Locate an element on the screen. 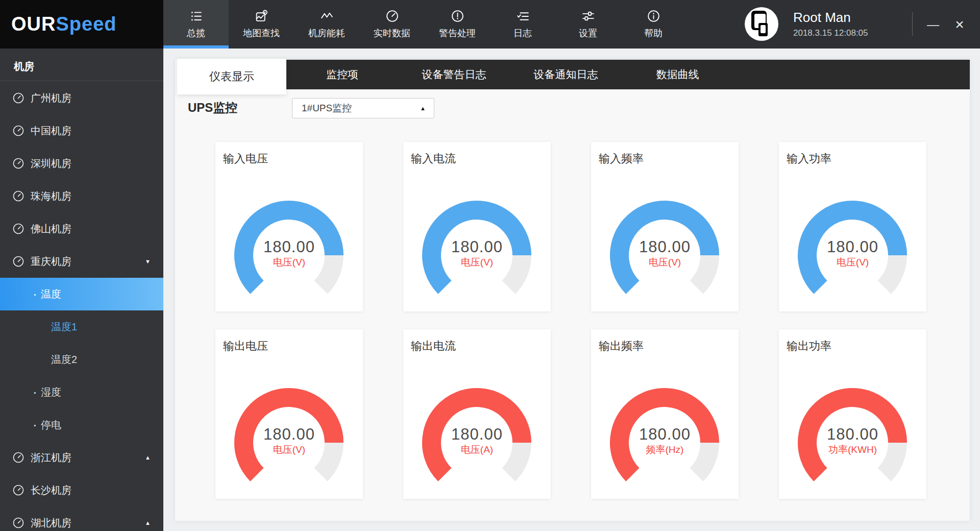  sidebar-item-zhuhai: 珠海机房 is located at coordinates (82, 196).